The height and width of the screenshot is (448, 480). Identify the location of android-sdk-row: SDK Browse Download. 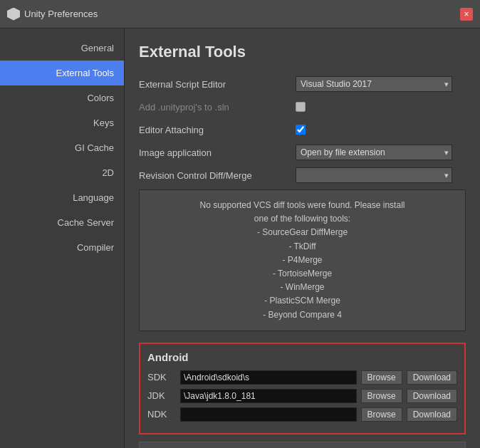
(302, 377).